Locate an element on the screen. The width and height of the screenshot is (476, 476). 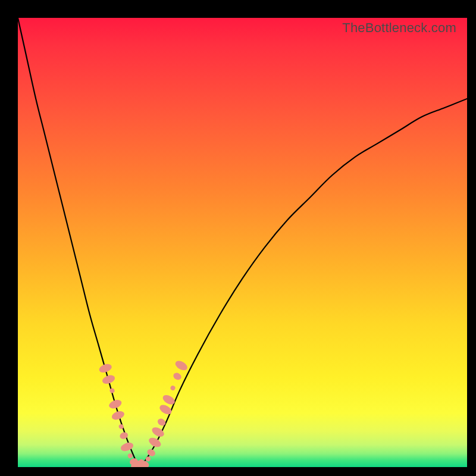
bead-group is located at coordinates (144, 413).